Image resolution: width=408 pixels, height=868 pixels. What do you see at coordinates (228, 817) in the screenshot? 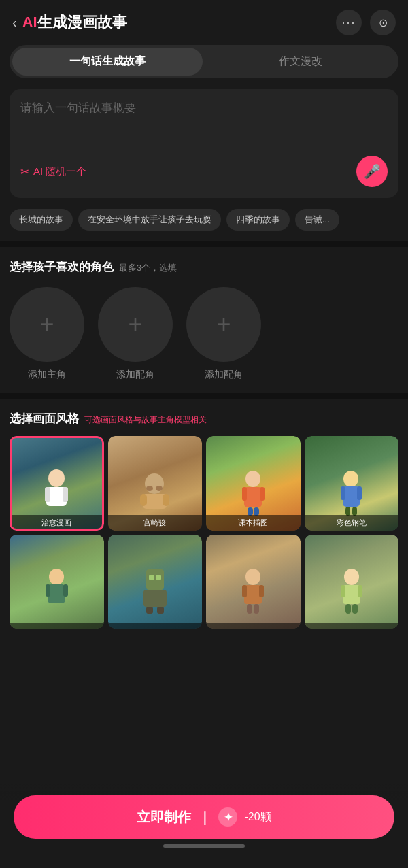
I see `cta-star-icon: ✦` at bounding box center [228, 817].